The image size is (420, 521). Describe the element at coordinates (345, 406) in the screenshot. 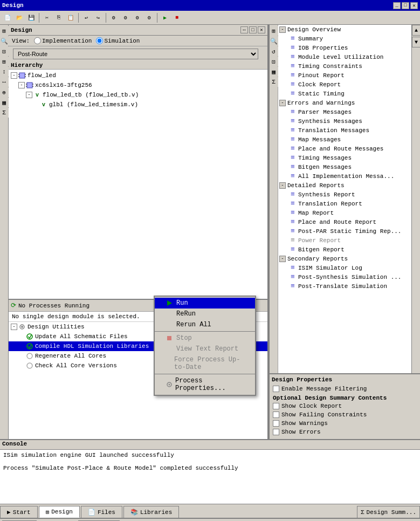

I see `prop-show-clock-report: Show Clock Report` at that location.